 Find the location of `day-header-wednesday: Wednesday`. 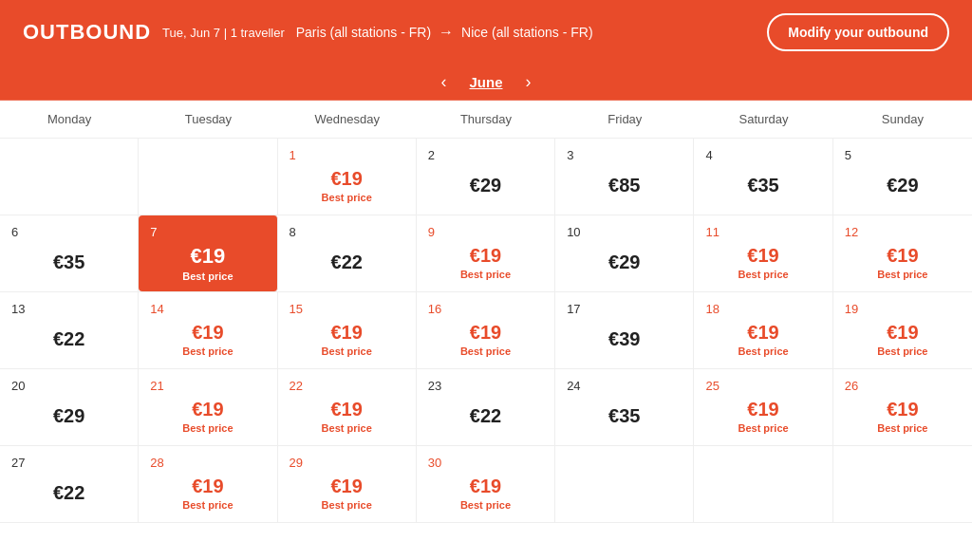

day-header-wednesday: Wednesday is located at coordinates (347, 120).